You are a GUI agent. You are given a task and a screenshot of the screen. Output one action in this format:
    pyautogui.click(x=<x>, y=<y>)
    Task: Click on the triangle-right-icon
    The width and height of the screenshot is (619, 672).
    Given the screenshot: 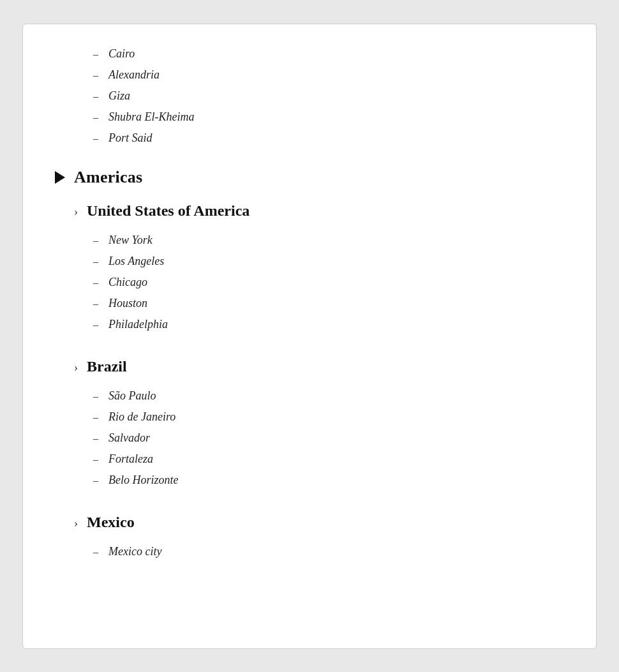 What is the action you would take?
    pyautogui.click(x=60, y=177)
    